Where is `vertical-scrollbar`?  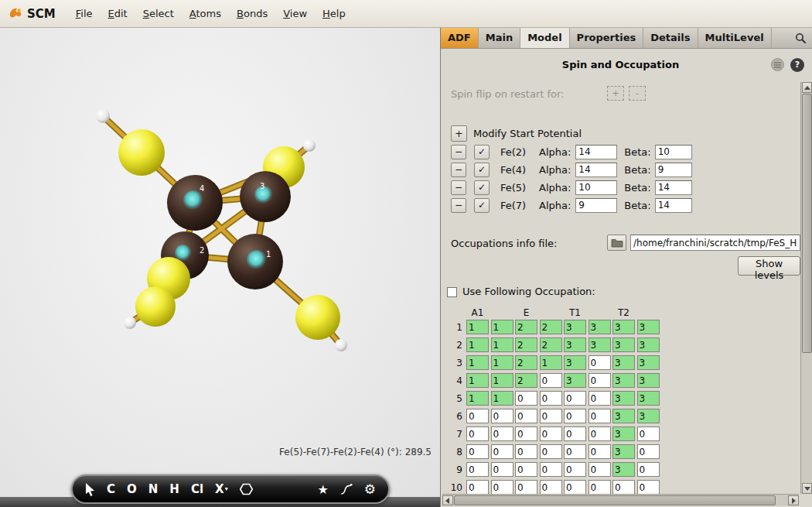
vertical-scrollbar is located at coordinates (806, 288).